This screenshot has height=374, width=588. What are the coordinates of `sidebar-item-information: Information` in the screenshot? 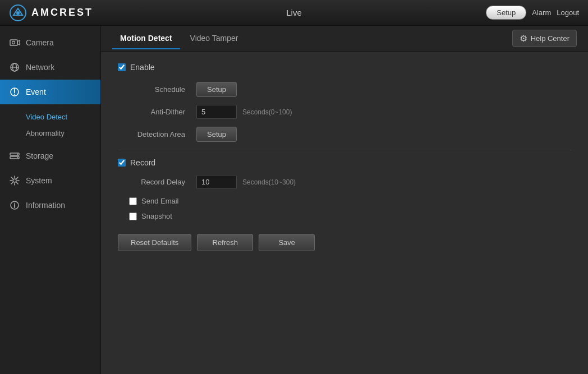 It's located at (50, 205).